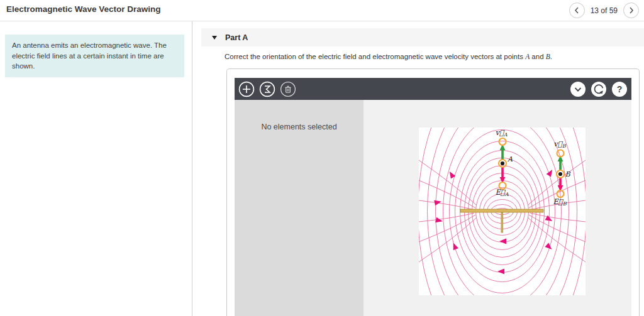 Image resolution: width=644 pixels, height=316 pixels. What do you see at coordinates (322, 11) in the screenshot?
I see `header: Electromagnetic Wave Vector Drawing 13 o…` at bounding box center [322, 11].